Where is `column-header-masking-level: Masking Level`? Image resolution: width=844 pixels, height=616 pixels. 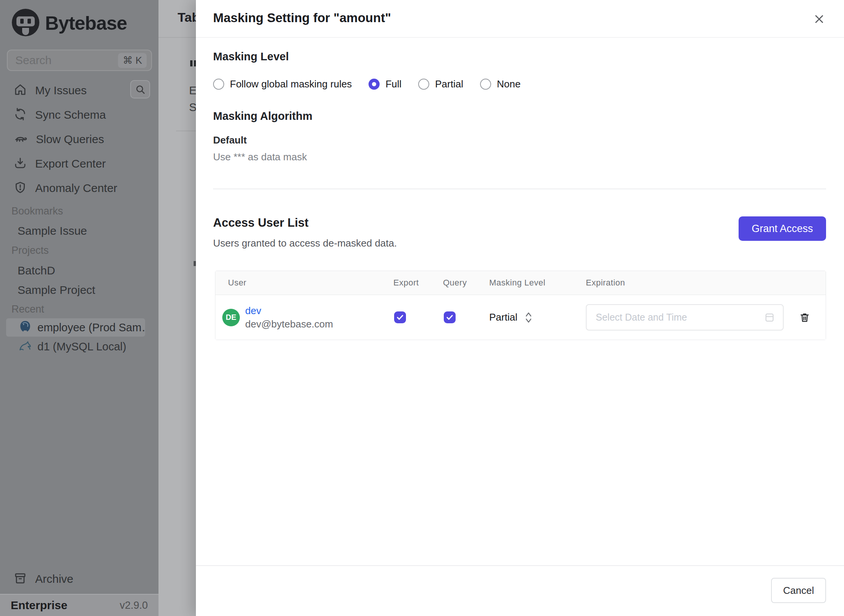 column-header-masking-level: Masking Level is located at coordinates (538, 283).